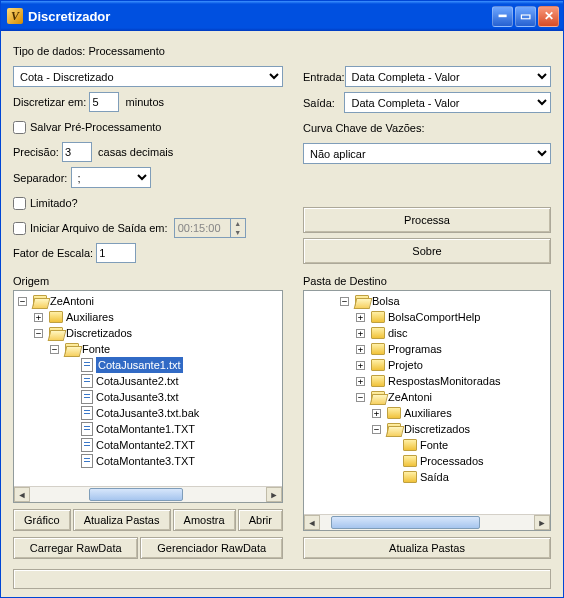 This screenshot has width=564, height=598. I want to click on minimize-button: ━, so click(502, 16).